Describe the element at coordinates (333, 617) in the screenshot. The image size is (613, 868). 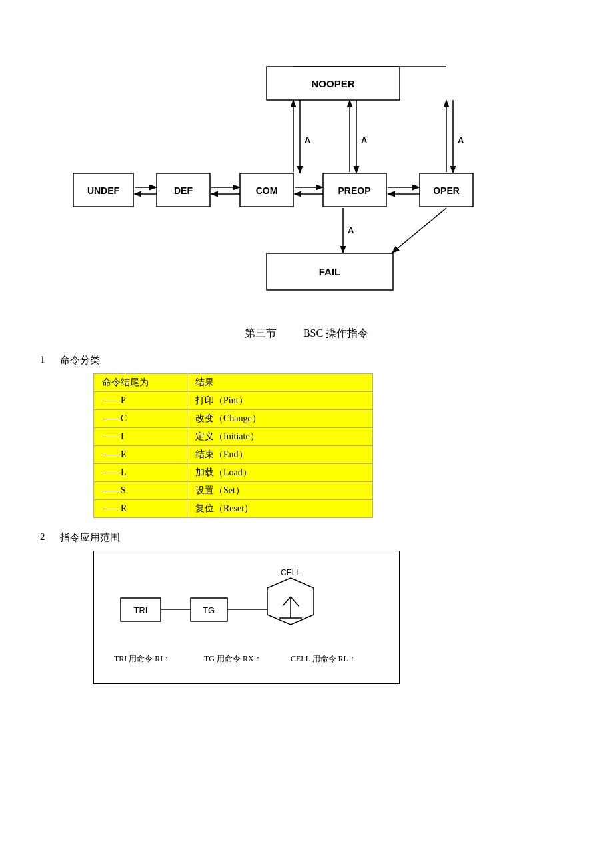
I see `instruction-diagram-wrapper: TRI TG CELL TRI 用命令 RI： TG 用命令 RX： CELL …` at that location.